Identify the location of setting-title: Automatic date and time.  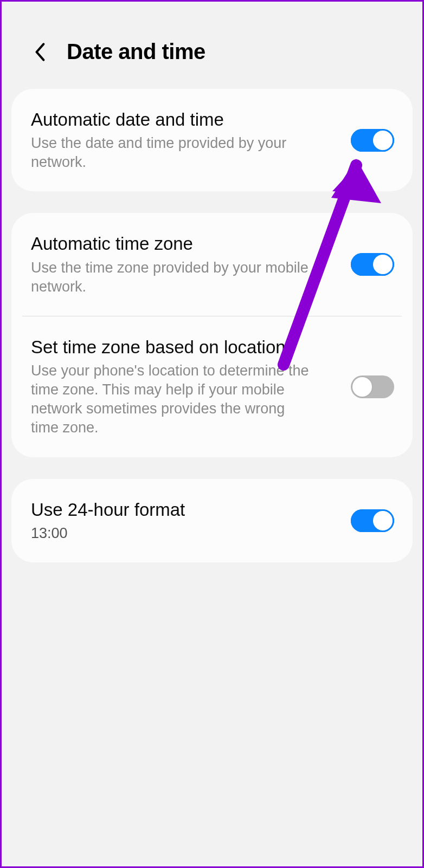
(185, 119).